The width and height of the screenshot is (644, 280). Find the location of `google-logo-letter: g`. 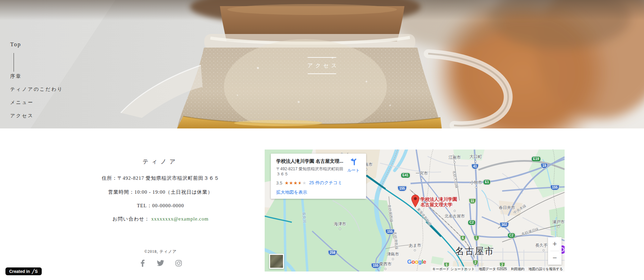

google-logo-letter: g is located at coordinates (420, 262).